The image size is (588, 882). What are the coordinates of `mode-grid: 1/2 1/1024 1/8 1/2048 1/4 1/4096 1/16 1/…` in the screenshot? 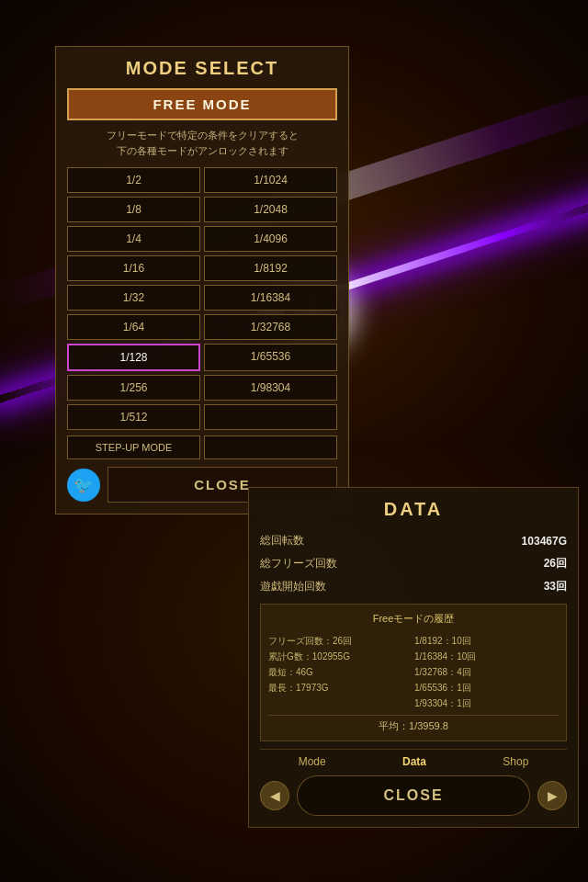 It's located at (202, 299).